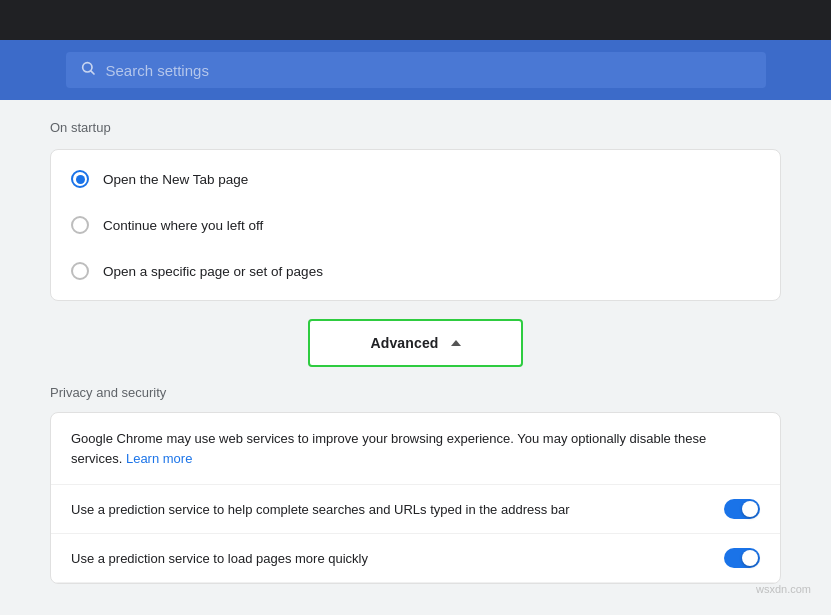  Describe the element at coordinates (416, 179) in the screenshot. I see `radio-item-new-tab: Open the New Tab page` at that location.